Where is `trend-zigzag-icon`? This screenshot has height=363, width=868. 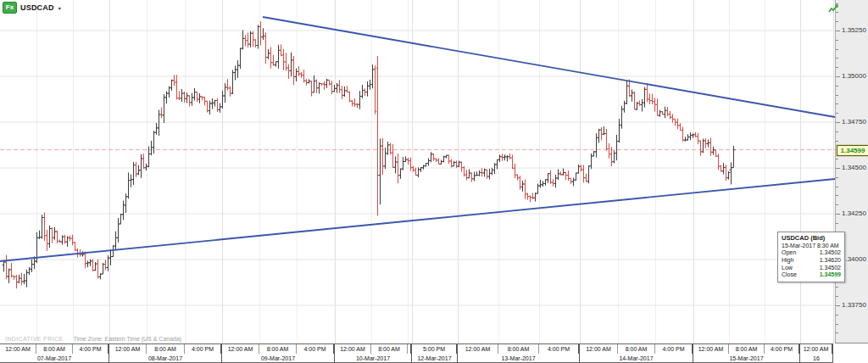 trend-zigzag-icon is located at coordinates (834, 9).